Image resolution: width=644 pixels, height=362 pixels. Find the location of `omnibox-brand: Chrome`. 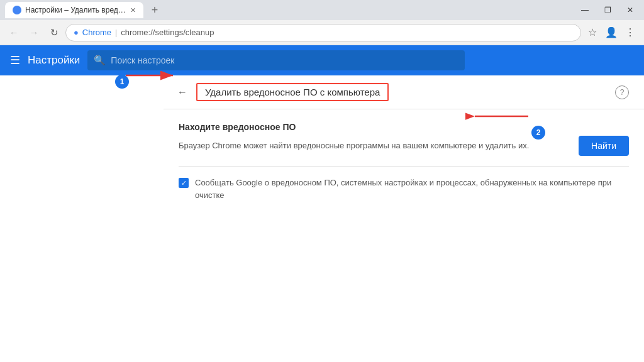

omnibox-brand: Chrome is located at coordinates (97, 33).